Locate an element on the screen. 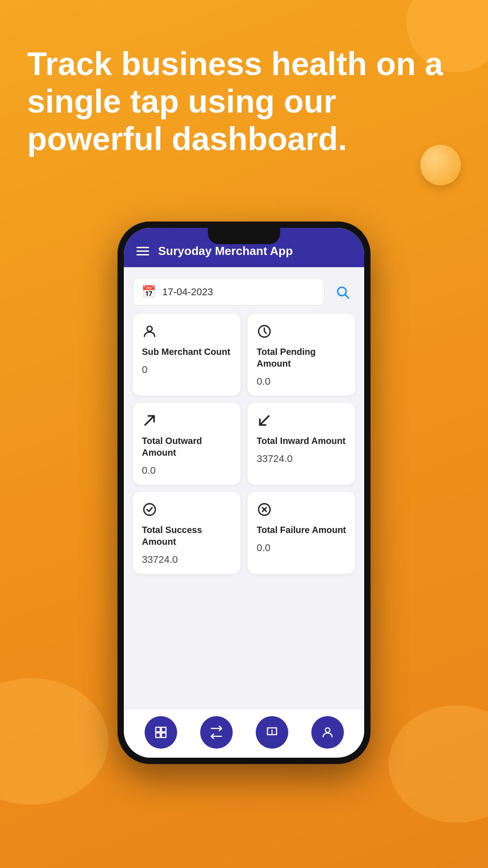  nav-transfer-button is located at coordinates (216, 732).